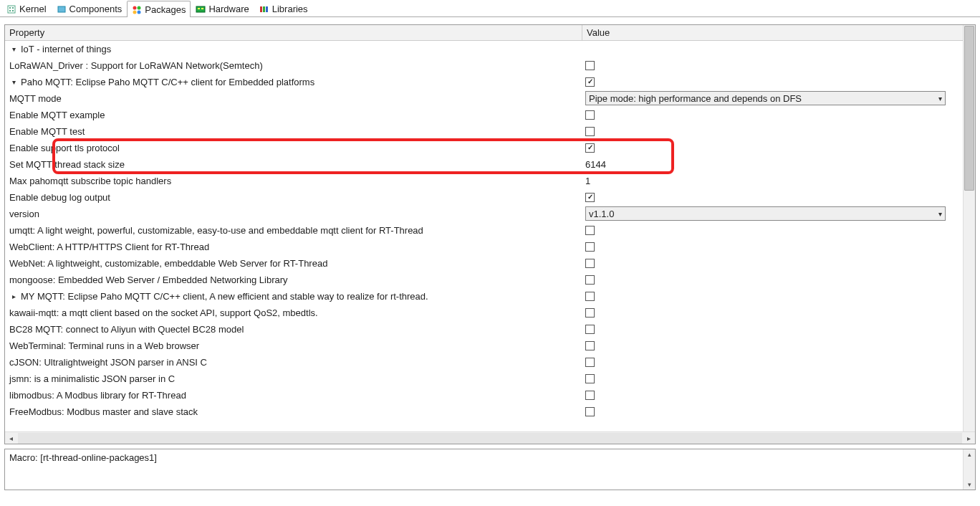 The height and width of the screenshot is (506, 980). I want to click on tree-row-libmodbus: libmodbus: A Modbus library for RT-Threa…, so click(484, 396).